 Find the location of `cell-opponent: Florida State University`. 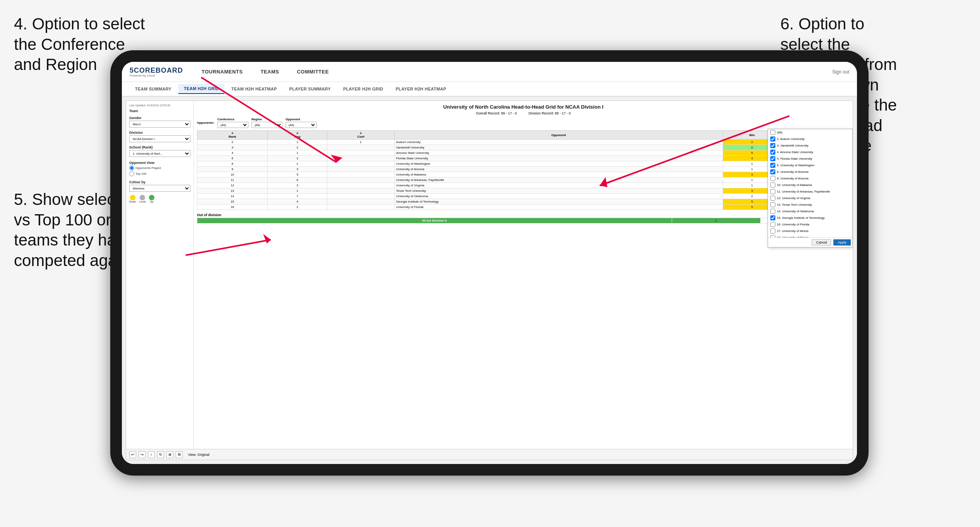

cell-opponent: Florida State University is located at coordinates (559, 159).